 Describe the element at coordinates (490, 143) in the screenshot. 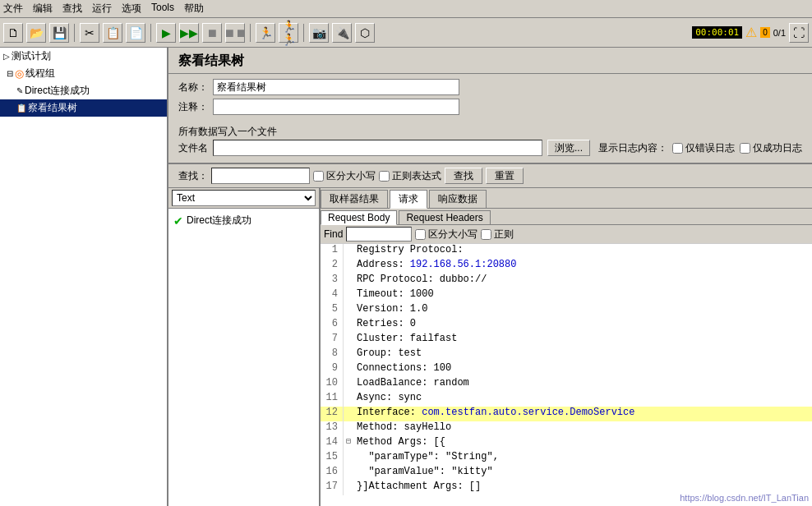

I see `all-data-section: 所有数据写入一个文件 文件名 浏览... 显示日志内容： 仅错误日志 仅成功日志` at that location.